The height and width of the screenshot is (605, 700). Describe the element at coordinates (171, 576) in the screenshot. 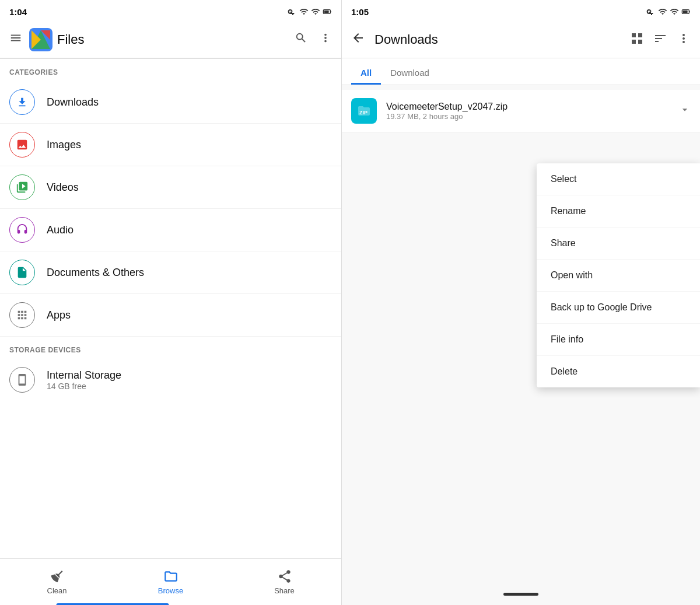

I see `browse-icon` at that location.